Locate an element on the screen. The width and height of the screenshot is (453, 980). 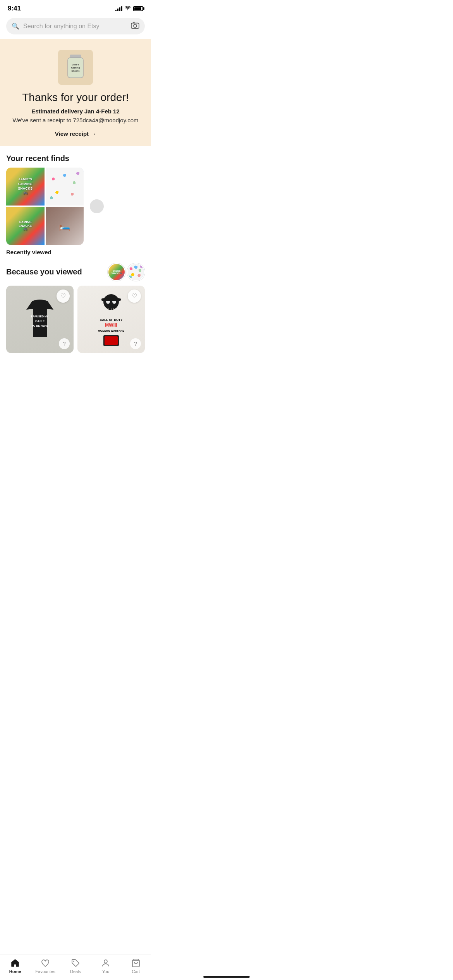
svg-text: Gaming is located at coordinates (76, 68).